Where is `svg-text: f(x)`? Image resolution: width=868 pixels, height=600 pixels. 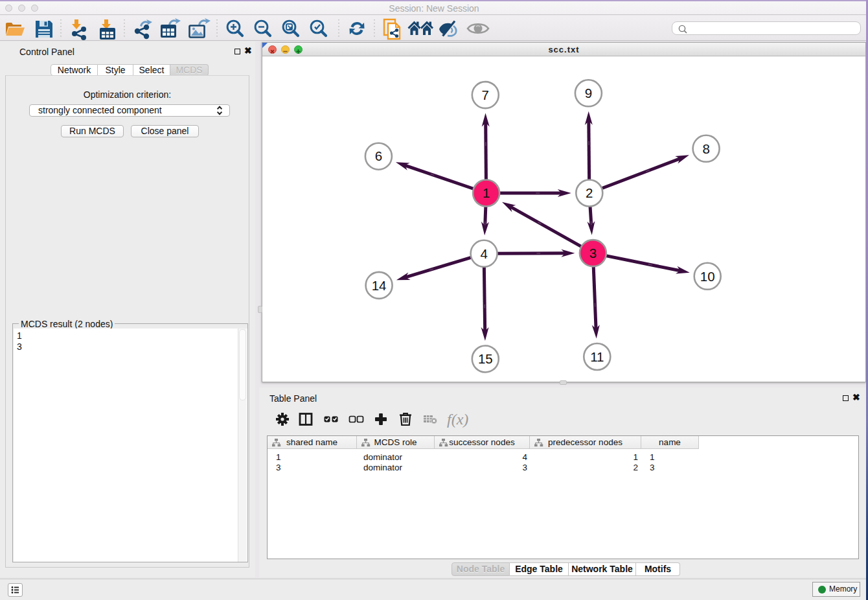
svg-text: f(x) is located at coordinates (457, 419).